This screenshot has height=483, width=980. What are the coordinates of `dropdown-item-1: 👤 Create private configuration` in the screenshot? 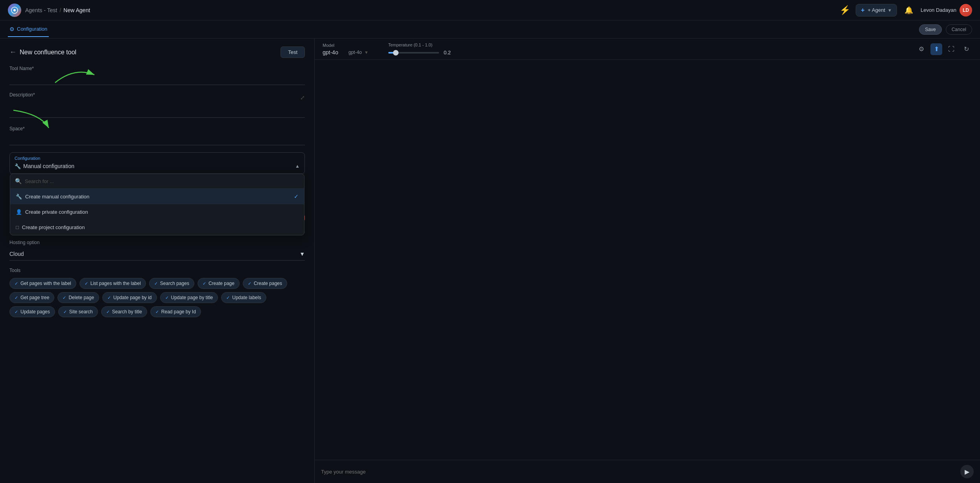 It's located at (157, 212).